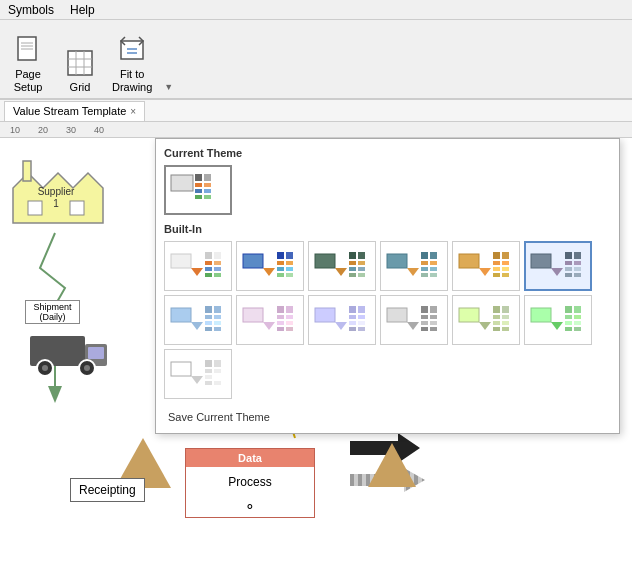  I want to click on page-icon, so click(28, 50).